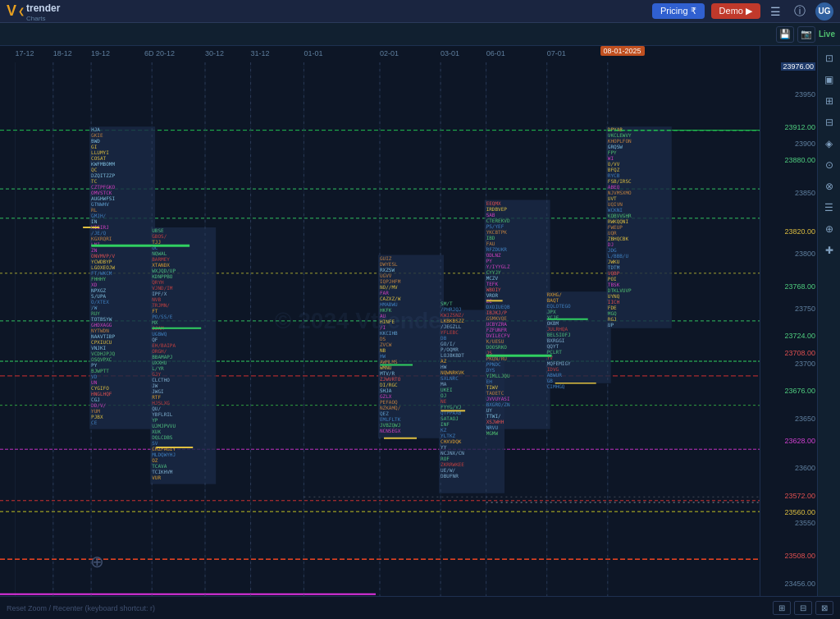  What do you see at coordinates (800, 512) in the screenshot?
I see `price-23560: 23560.00` at bounding box center [800, 512].